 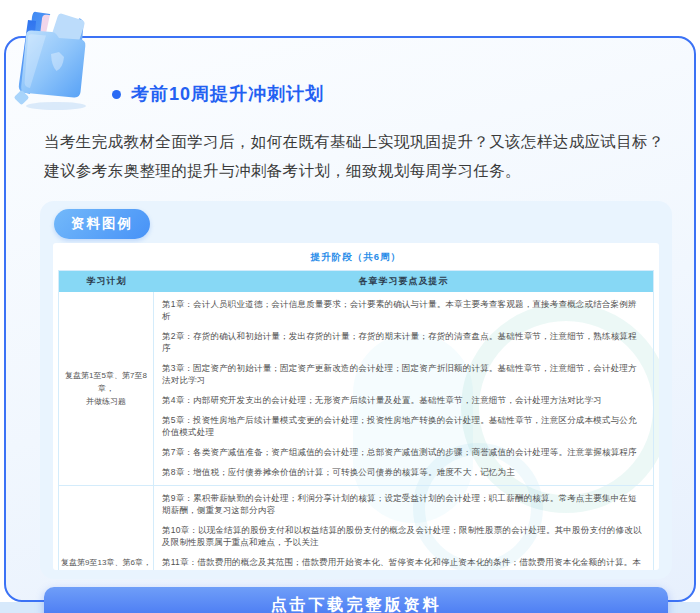 I want to click on table-row: 复盘第9至13章、第6章， 并做练习题 第9章：累积带薪缺勤的会计处理；利润分享…, so click(x=356, y=528).